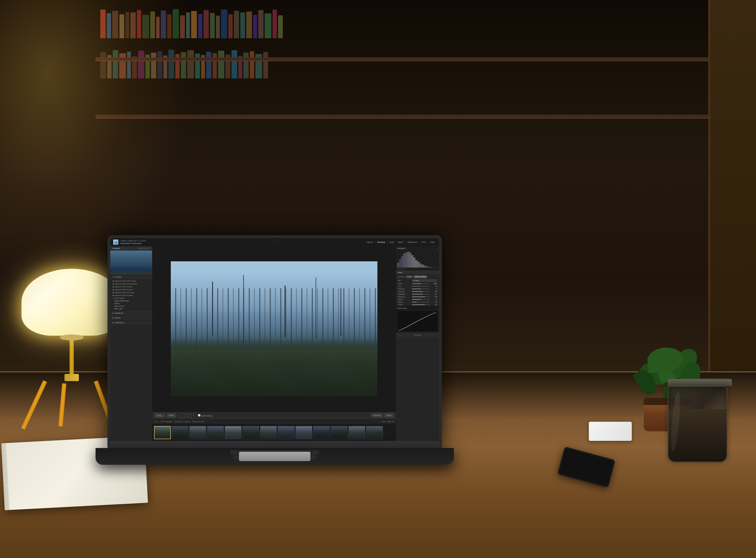 The height and width of the screenshot is (558, 756). What do you see at coordinates (370, 242) in the screenshot?
I see `nav-library: Library` at bounding box center [370, 242].